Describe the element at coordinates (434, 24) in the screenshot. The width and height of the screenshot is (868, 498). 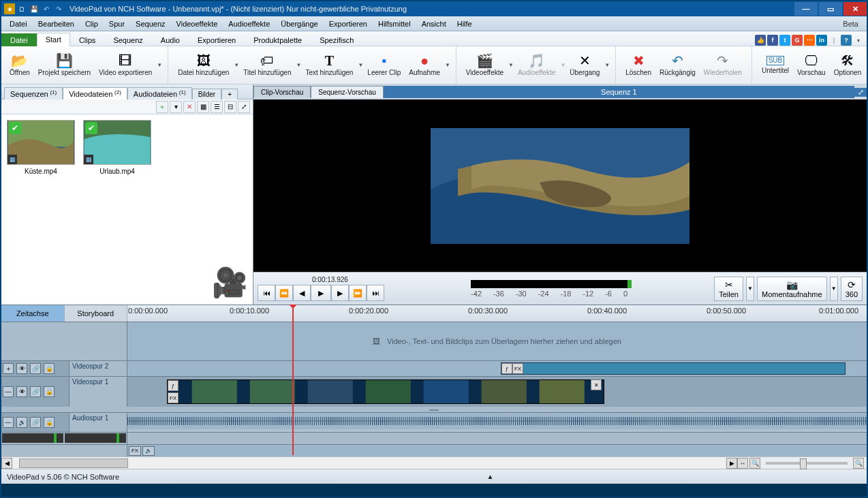
I see `menu-ansicht: Ansicht` at that location.